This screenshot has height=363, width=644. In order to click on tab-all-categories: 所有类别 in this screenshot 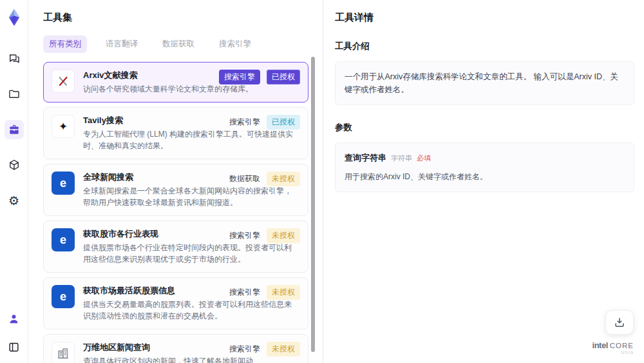, I will do `click(65, 44)`.